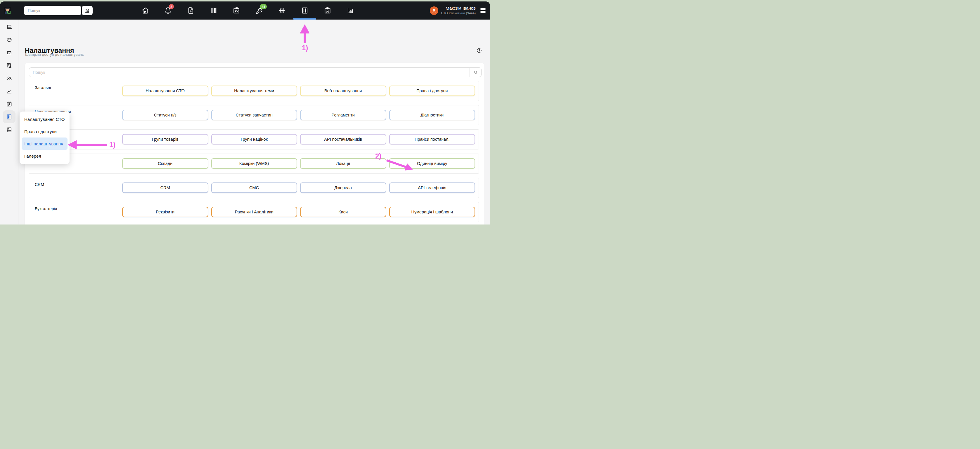 The height and width of the screenshot is (449, 980). What do you see at coordinates (328, 11) in the screenshot?
I see `nav-appointments` at bounding box center [328, 11].